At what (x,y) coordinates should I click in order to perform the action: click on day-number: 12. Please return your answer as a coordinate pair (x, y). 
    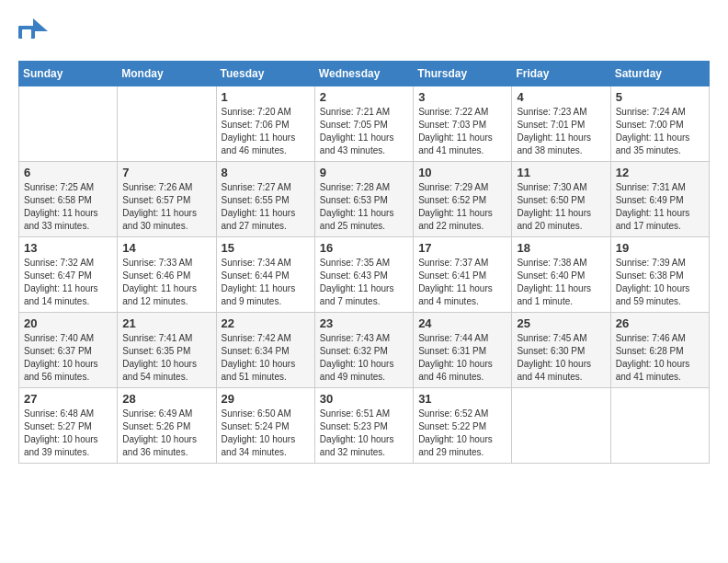
    Looking at the image, I should click on (660, 173).